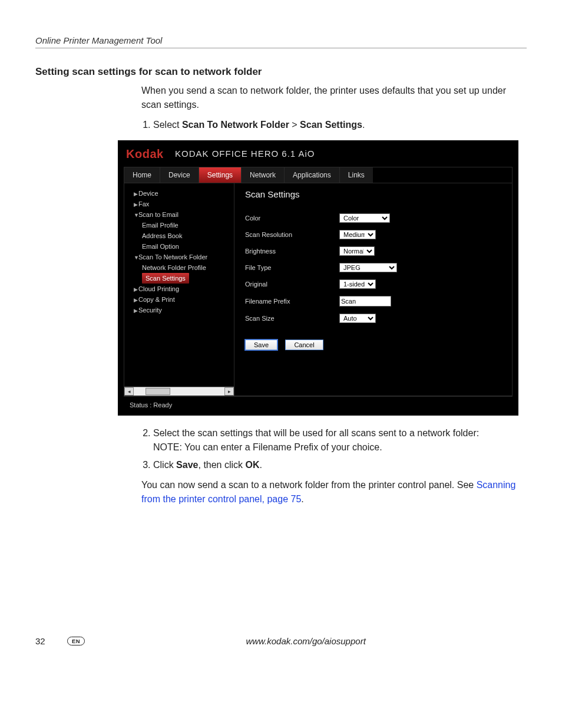  What do you see at coordinates (340, 465) in the screenshot?
I see `step-3: Click Save, then click OK.` at bounding box center [340, 465].